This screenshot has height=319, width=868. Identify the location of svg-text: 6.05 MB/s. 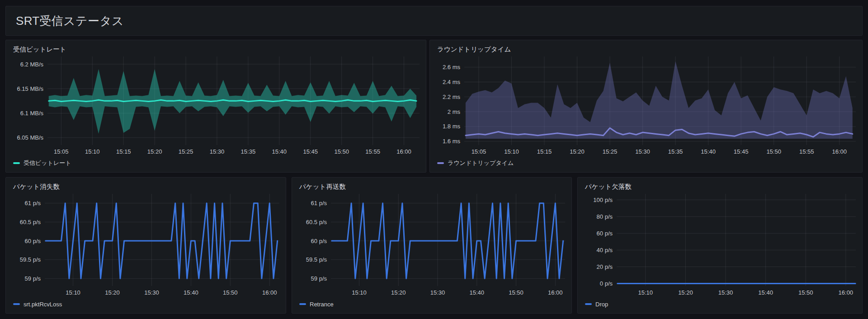
(30, 137).